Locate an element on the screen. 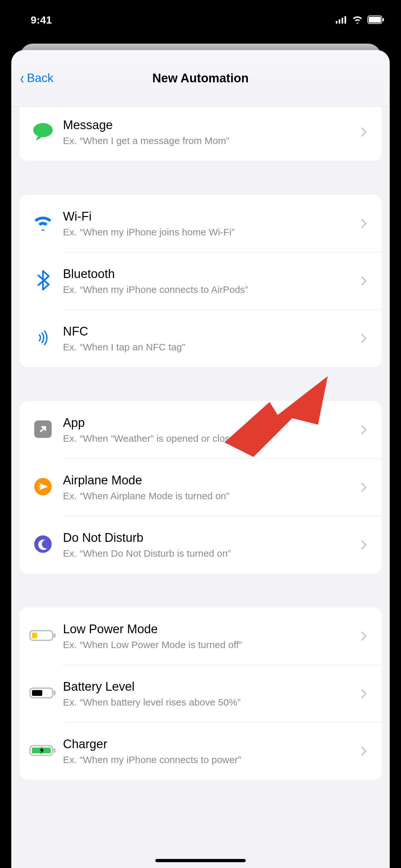  battery-status-icon is located at coordinates (376, 20).